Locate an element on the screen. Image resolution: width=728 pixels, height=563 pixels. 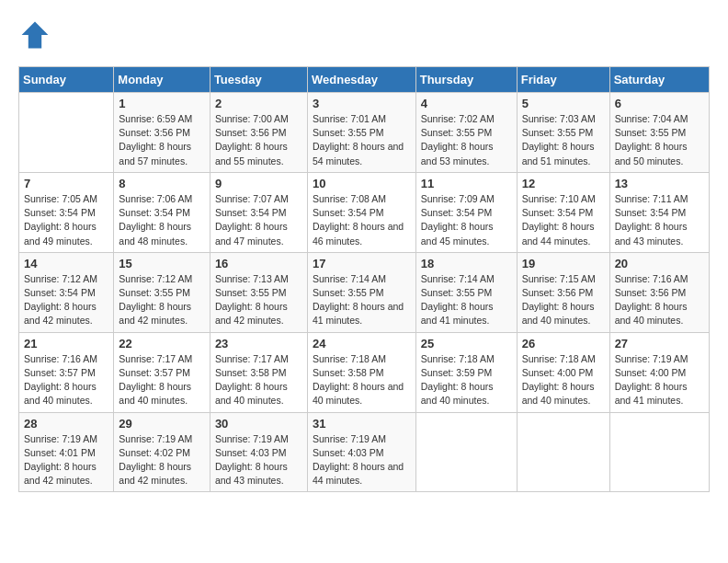
week-row-1: 7Sunrise: 7:05 AMSunset: 3:54 PMDaylight… is located at coordinates (364, 212).